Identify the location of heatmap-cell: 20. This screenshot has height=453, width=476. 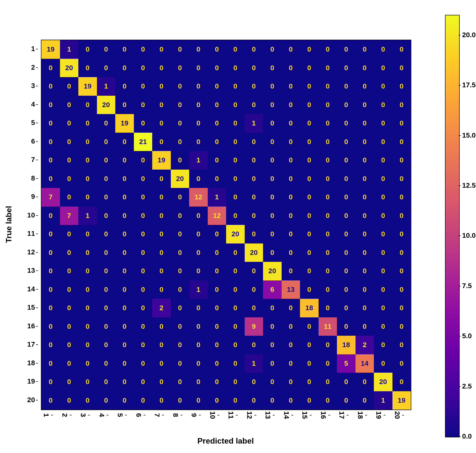
(272, 271).